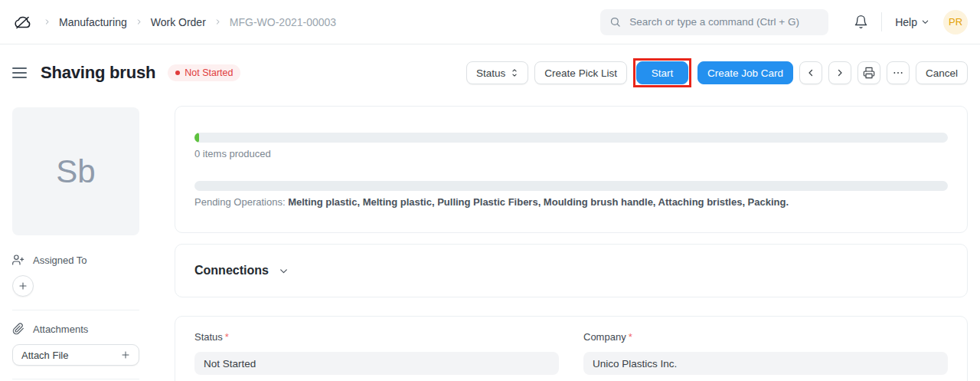 The width and height of the screenshot is (980, 381). What do you see at coordinates (76, 260) in the screenshot?
I see `assigned-to-section: Assigned To` at bounding box center [76, 260].